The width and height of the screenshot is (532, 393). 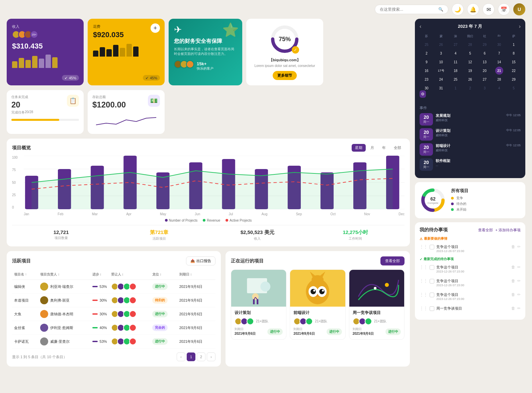 I want to click on todo-edit-2: ✏, so click(x=519, y=267).